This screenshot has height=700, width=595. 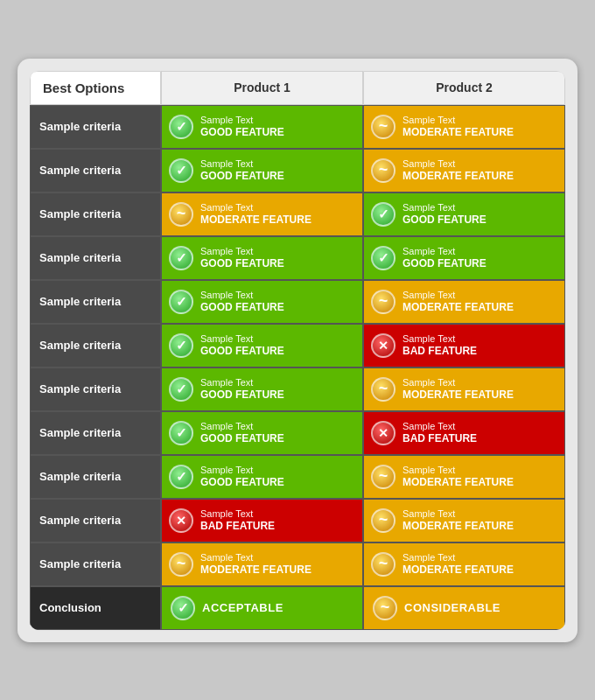 I want to click on header-col1: Best Options, so click(x=95, y=88).